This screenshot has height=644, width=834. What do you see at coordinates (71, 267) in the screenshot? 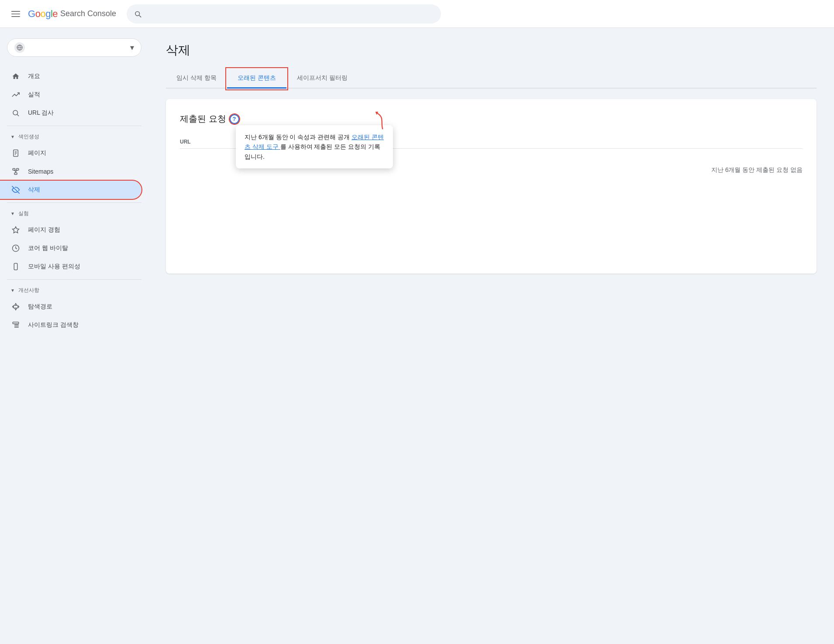
I see `sidebar-item-mobile-usability: 모바일 사용 편의성` at bounding box center [71, 267].